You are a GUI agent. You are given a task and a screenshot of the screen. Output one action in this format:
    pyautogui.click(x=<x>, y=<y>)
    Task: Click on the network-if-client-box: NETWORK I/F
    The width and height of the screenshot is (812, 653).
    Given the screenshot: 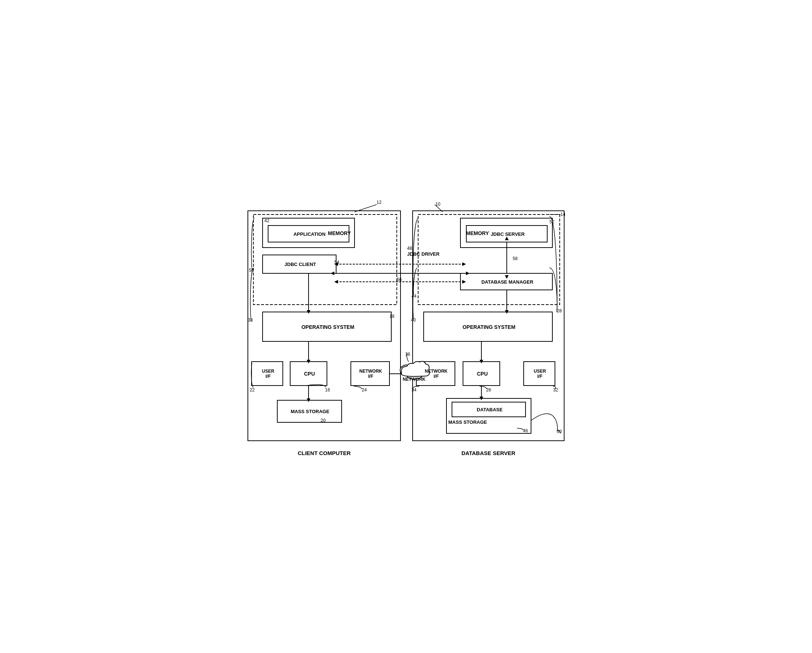 What is the action you would take?
    pyautogui.click(x=371, y=374)
    